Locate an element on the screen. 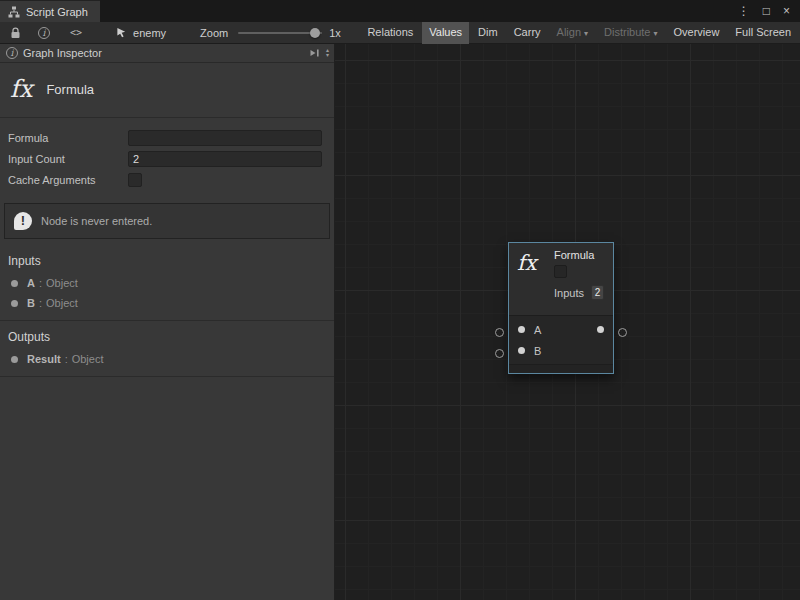  cache-arguments-field-row: Cache Arguments is located at coordinates (165, 180).